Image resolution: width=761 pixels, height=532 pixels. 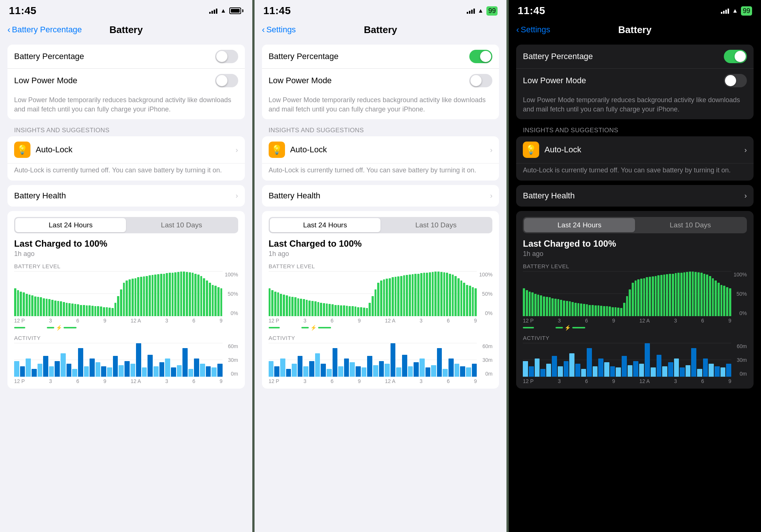 I want to click on settings-card-1: Battery Percentage Low Power Mode Low Po…, so click(x=126, y=82).